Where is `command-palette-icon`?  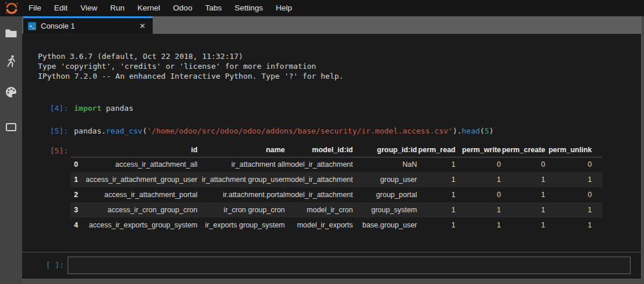 command-palette-icon is located at coordinates (11, 92).